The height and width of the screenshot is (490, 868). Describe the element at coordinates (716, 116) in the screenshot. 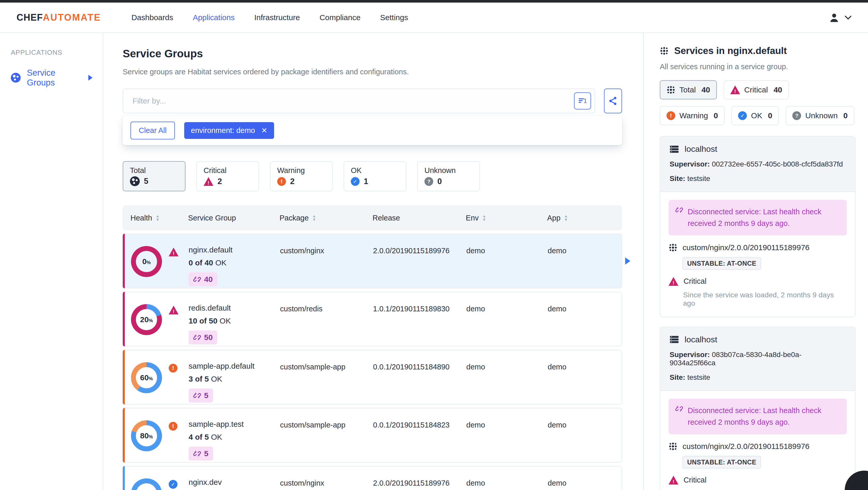

I see `panel-chip-count: 0` at that location.